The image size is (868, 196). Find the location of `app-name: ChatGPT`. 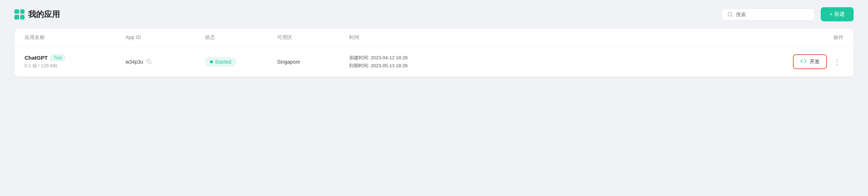

app-name: ChatGPT is located at coordinates (36, 58).